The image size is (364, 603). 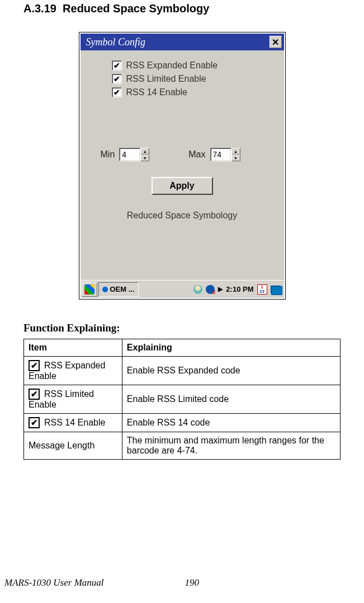 I want to click on system-tray: ▶ 2:10 PM 1 23, so click(x=237, y=289).